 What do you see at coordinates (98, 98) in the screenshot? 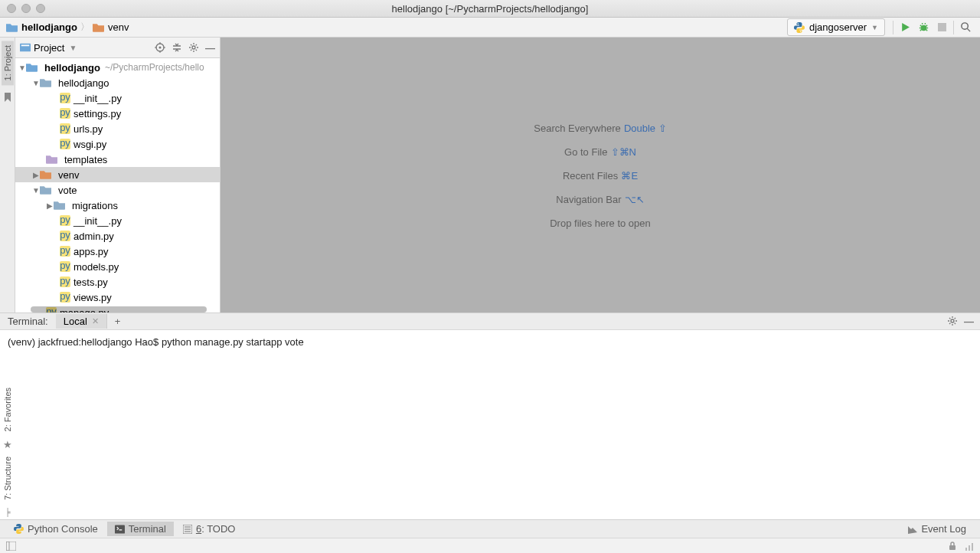
I see `tree-label: __init__.py` at bounding box center [98, 98].